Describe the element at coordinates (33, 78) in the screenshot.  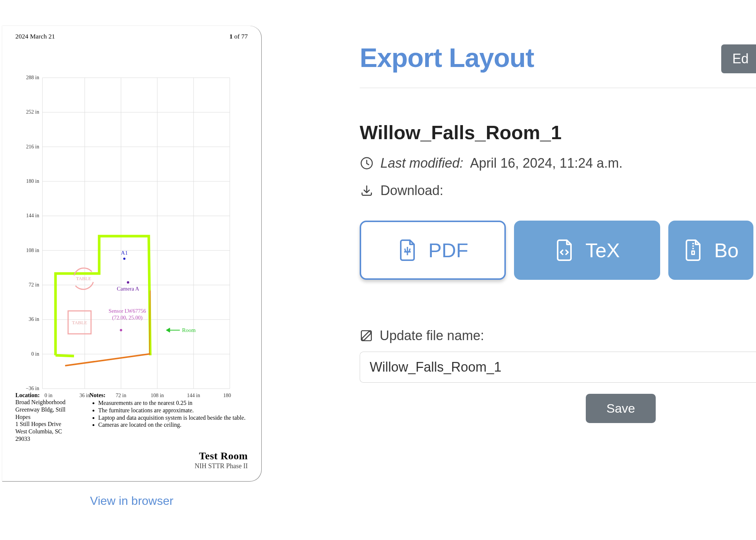
I see `svg-text: 288 in` at that location.